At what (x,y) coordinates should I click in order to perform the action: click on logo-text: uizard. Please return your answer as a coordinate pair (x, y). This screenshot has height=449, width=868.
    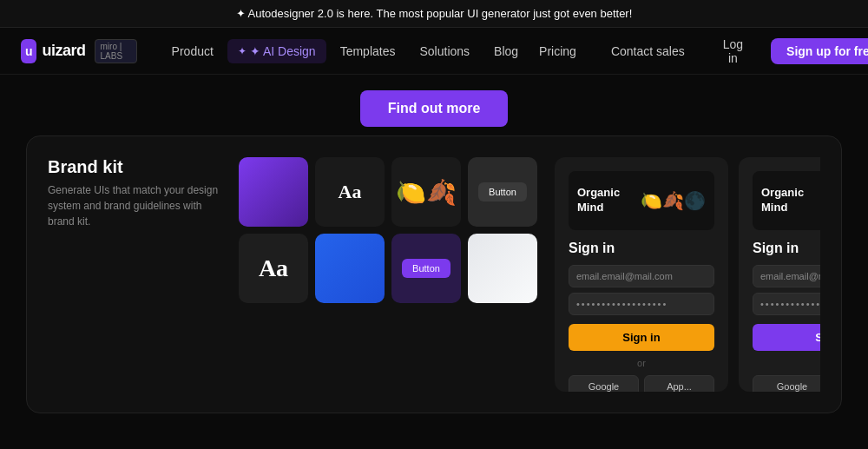
    Looking at the image, I should click on (63, 50).